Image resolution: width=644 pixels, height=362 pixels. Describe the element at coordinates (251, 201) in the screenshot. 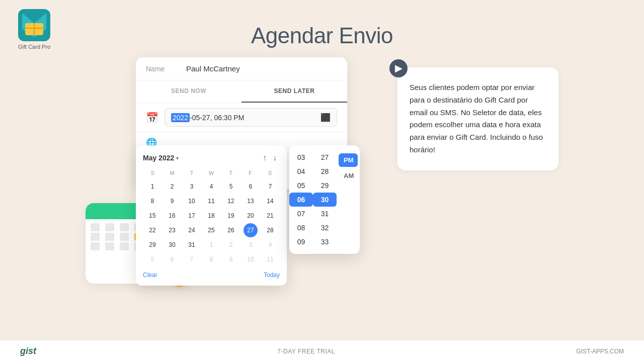

I see `calendar-day: 13` at that location.